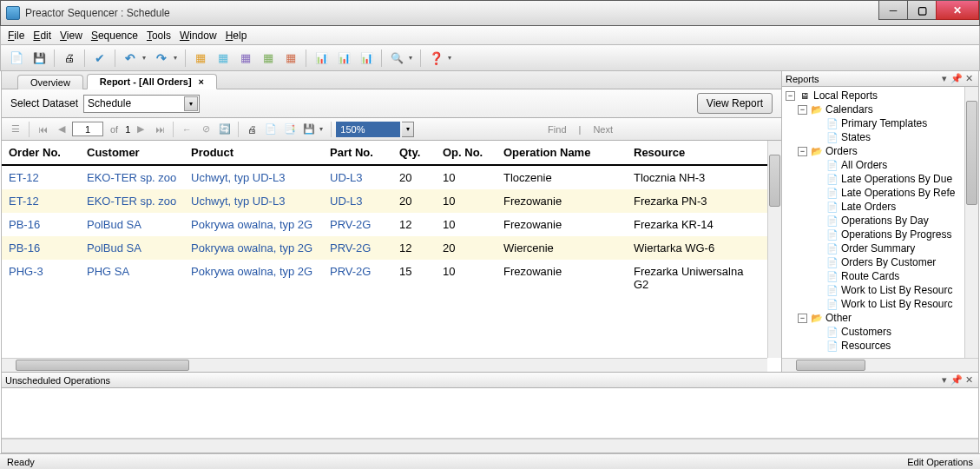 This screenshot has height=469, width=980. What do you see at coordinates (206, 129) in the screenshot?
I see `stop-icon: ⊘` at bounding box center [206, 129].